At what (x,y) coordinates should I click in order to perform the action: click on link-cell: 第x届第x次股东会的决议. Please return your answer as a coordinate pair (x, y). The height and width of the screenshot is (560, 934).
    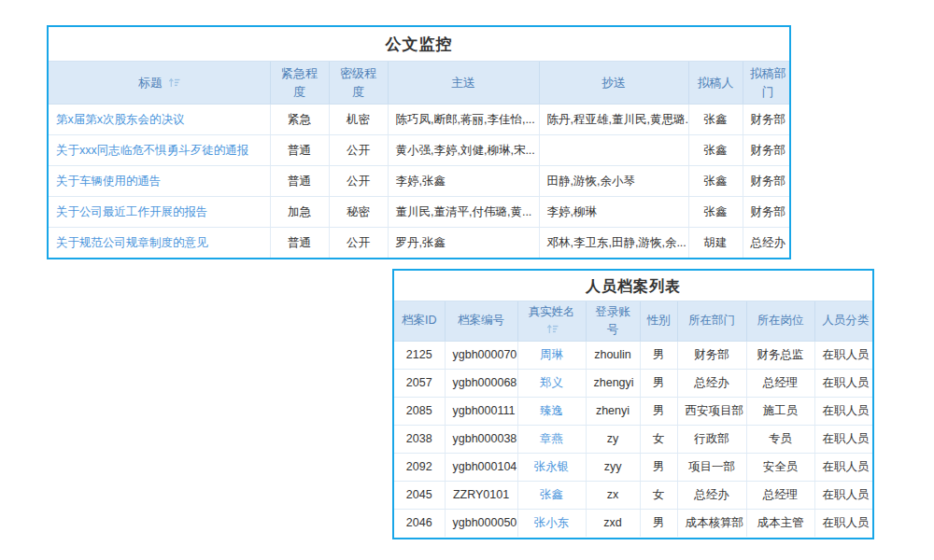
    Looking at the image, I should click on (159, 119).